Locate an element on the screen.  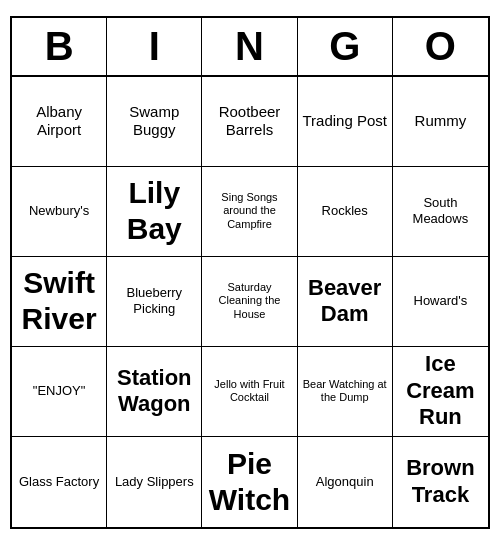
cell-text: Bear Watching at the Dump is located at coordinates (345, 391).